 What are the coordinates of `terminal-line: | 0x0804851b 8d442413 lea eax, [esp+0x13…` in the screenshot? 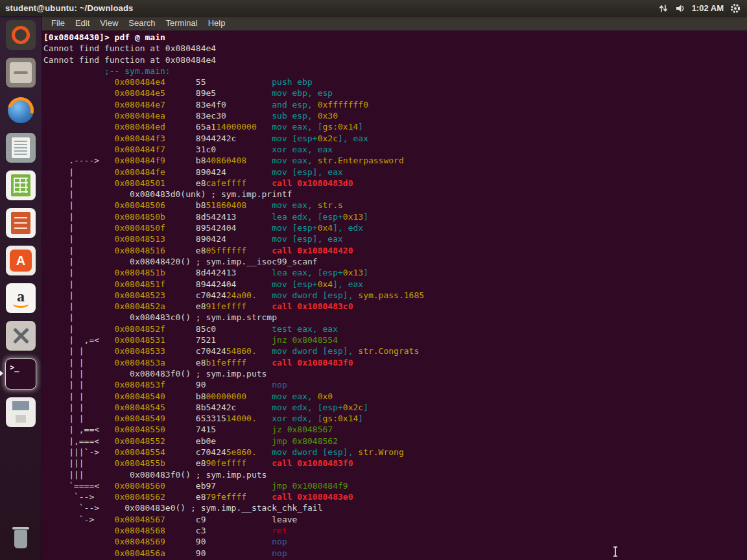 It's located at (396, 272).